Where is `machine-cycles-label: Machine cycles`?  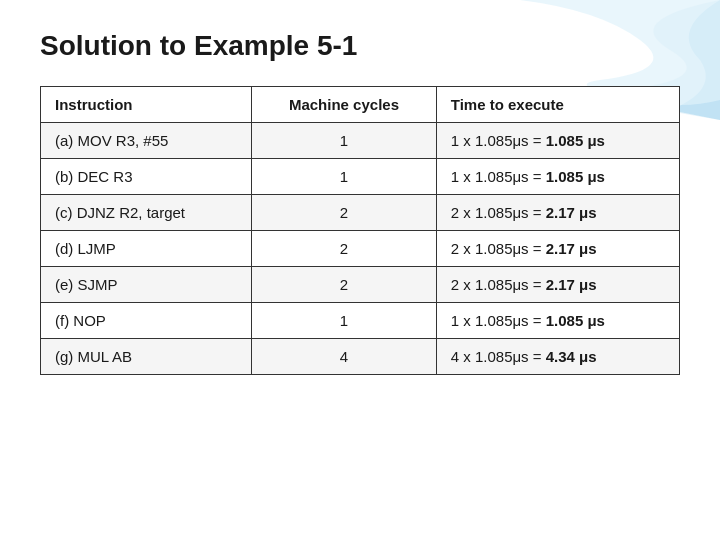 machine-cycles-label: Machine cycles is located at coordinates (344, 104).